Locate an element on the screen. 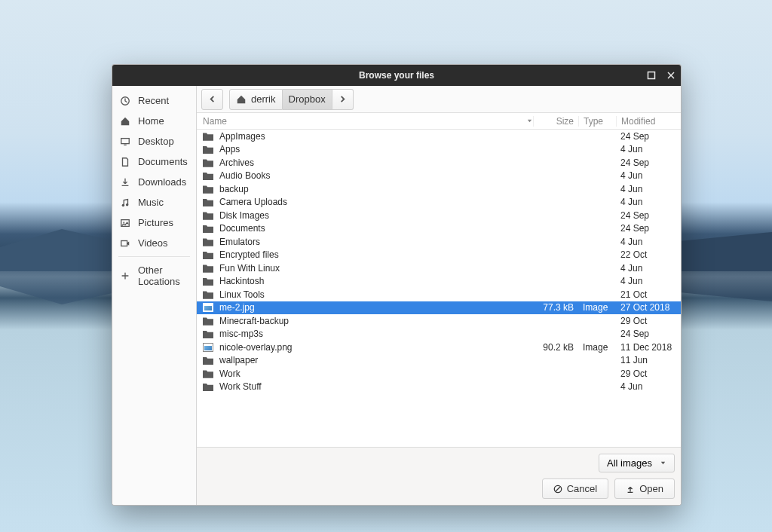  file-row: Minecraft-backup29 Oct is located at coordinates (439, 321).